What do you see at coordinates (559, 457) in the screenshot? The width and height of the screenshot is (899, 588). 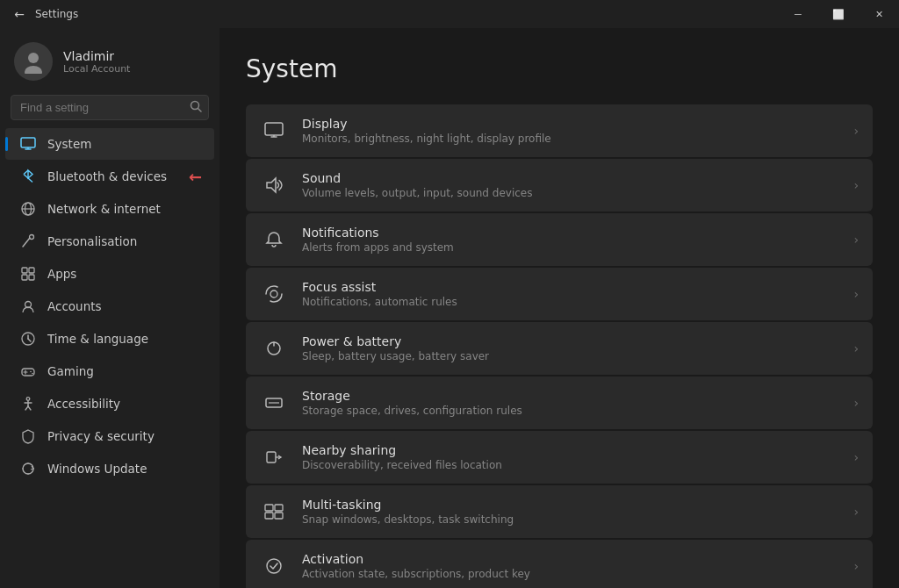 I see `setting-item-nearby: Nearby sharing Discoverability, received…` at bounding box center [559, 457].